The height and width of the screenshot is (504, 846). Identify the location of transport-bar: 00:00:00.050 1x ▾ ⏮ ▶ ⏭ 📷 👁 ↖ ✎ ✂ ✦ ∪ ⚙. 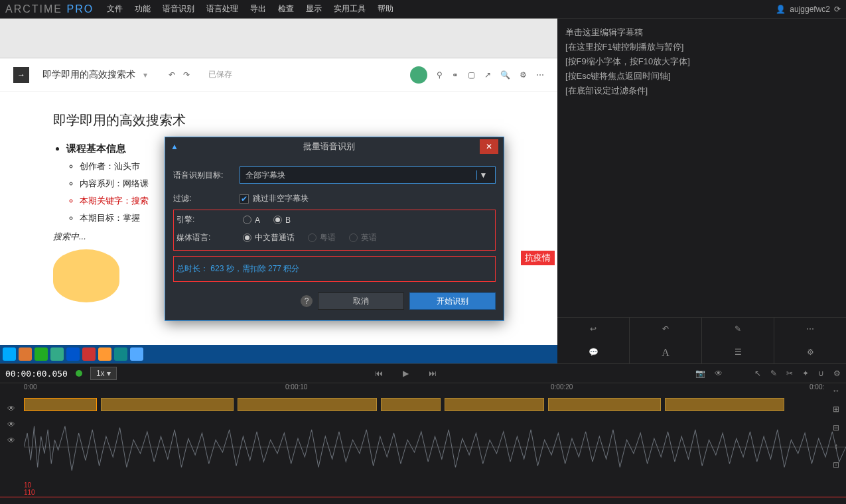
(423, 373).